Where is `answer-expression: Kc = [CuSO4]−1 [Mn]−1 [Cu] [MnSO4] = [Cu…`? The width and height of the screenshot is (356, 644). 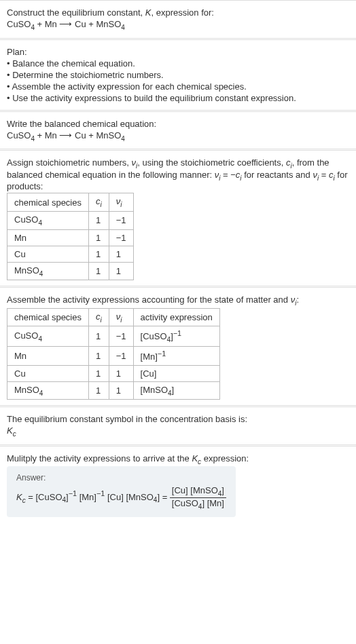 answer-expression: Kc = [CuSO4]−1 [Mn]−1 [Cu] [MnSO4] = [Cu… is located at coordinates (121, 497).